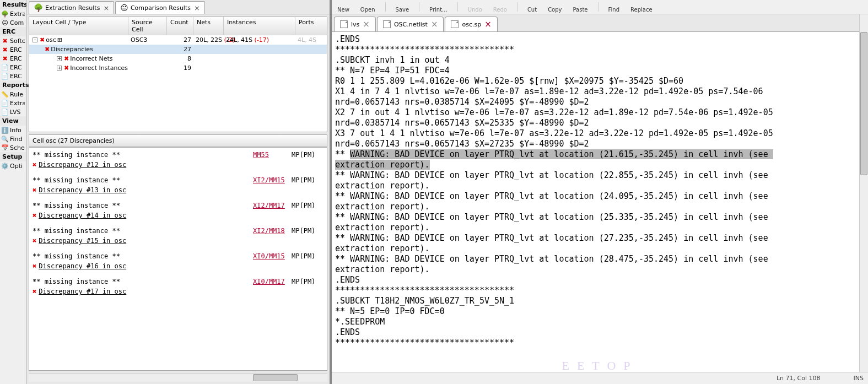 This screenshot has width=868, height=384. I want to click on discrepancy-link: Discrepancy #17 in osc, so click(83, 291).